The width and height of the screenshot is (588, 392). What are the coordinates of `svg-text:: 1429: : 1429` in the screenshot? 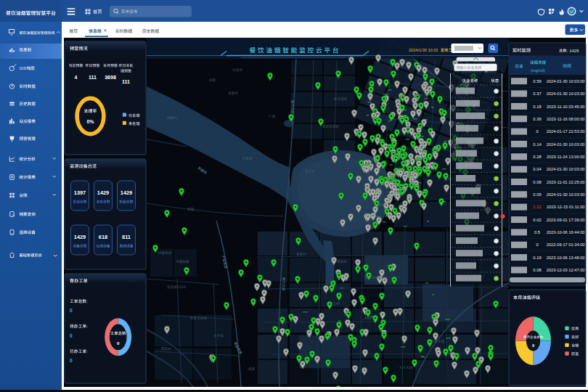 It's located at (573, 51).